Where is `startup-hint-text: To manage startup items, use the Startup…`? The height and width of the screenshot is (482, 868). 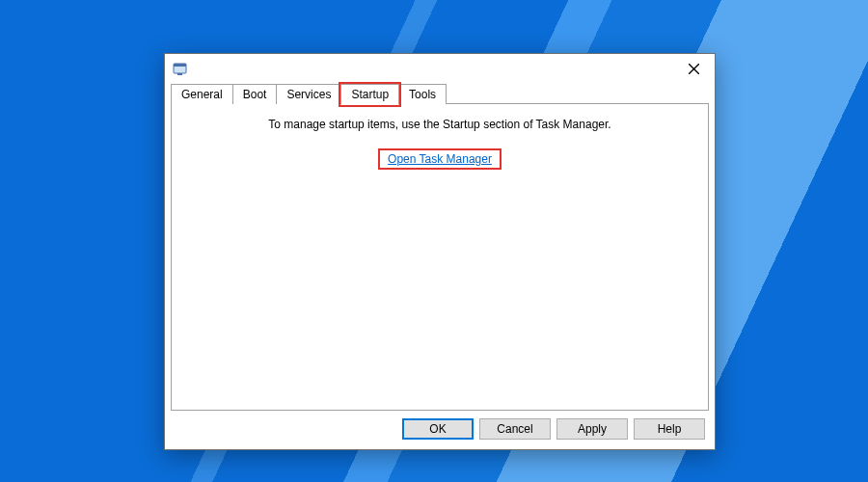 startup-hint-text: To manage startup items, use the Startup… is located at coordinates (440, 124).